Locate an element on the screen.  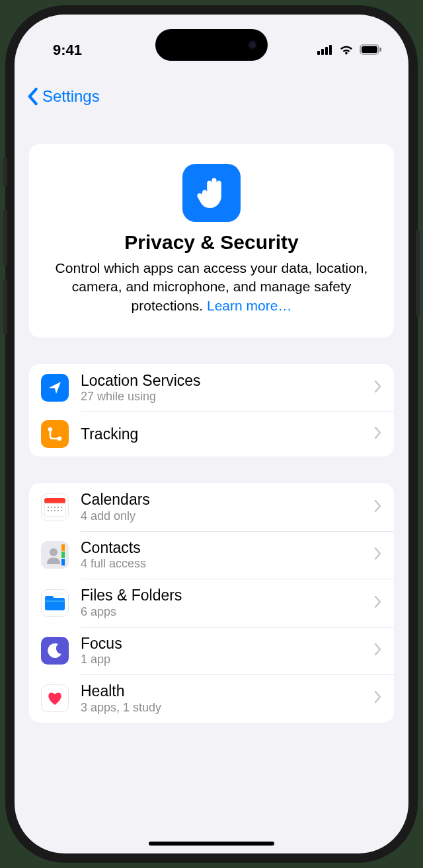
back-button: Settings is located at coordinates (63, 96).